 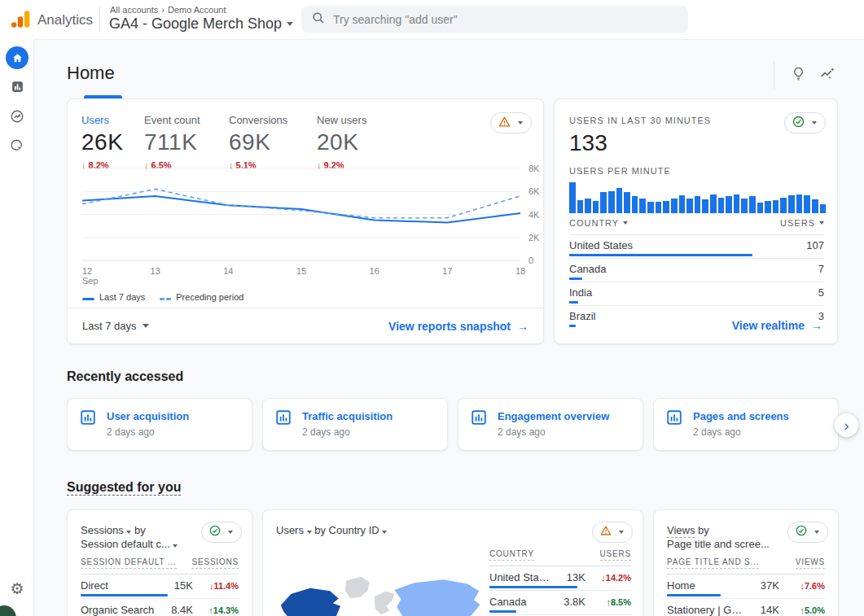 I want to click on analytics-brand: Analytics, so click(x=51, y=20).